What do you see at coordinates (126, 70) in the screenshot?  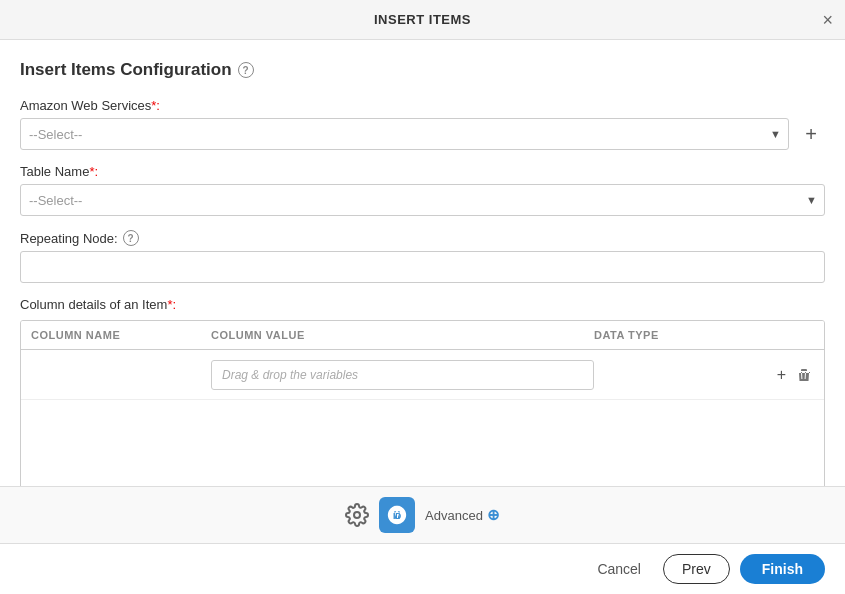 I see `section-title-text: Insert Items Configuration` at bounding box center [126, 70].